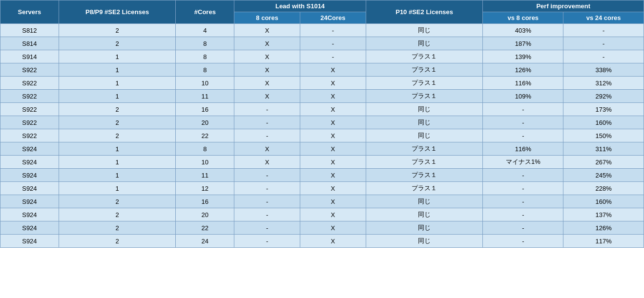 The width and height of the screenshot is (644, 298). I want to click on table-row: S92418XXプラス１116%311%, so click(322, 149).